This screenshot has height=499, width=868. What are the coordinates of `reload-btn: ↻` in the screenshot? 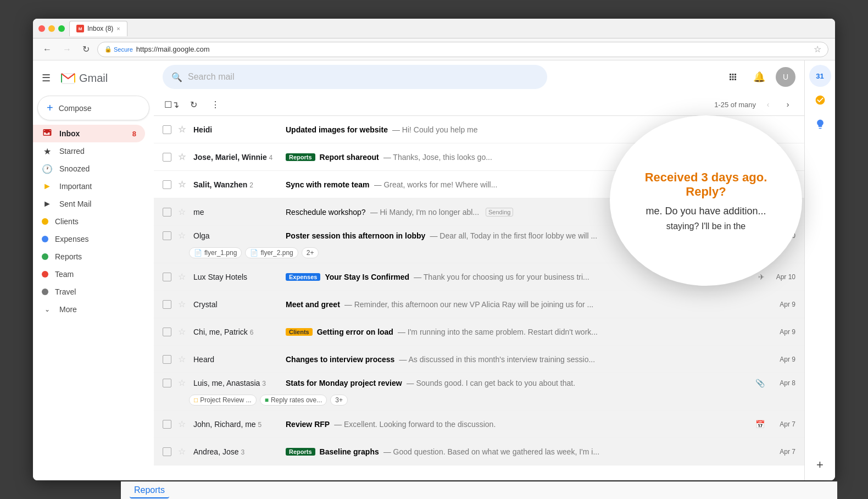 It's located at (86, 49).